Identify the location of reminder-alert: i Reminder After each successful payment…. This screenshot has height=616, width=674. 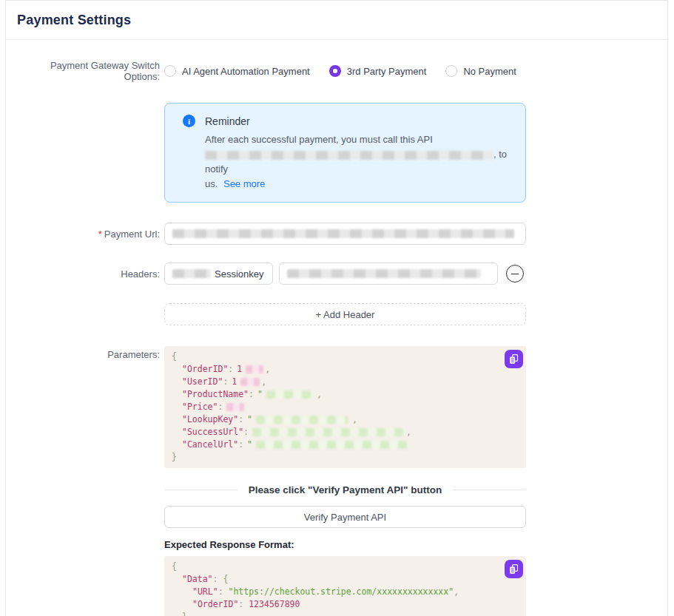
(345, 152).